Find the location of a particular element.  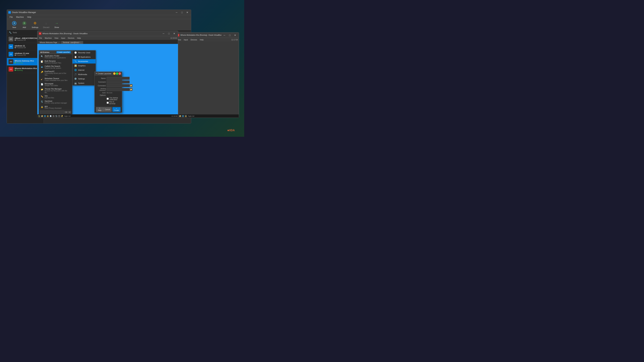

taskbar-icon-9: 🔑 is located at coordinates (62, 116).